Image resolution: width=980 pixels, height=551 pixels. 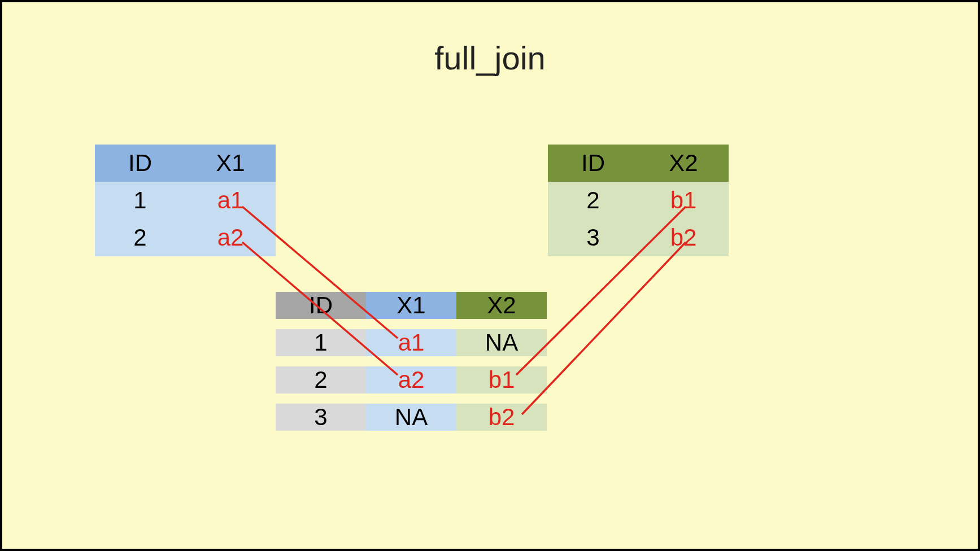 I want to click on cell-x2: NA, so click(x=502, y=343).